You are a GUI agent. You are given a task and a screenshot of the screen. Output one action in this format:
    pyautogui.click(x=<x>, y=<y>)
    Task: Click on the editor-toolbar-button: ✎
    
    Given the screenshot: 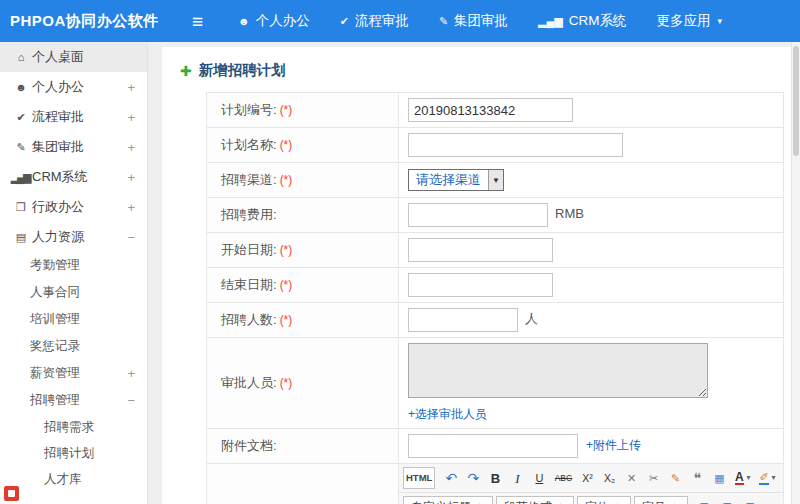 What is the action you would take?
    pyautogui.click(x=676, y=478)
    